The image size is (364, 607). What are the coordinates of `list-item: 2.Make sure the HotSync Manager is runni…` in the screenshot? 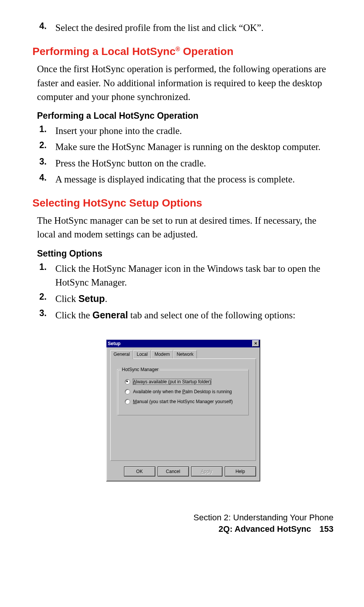 It's located at (185, 147).